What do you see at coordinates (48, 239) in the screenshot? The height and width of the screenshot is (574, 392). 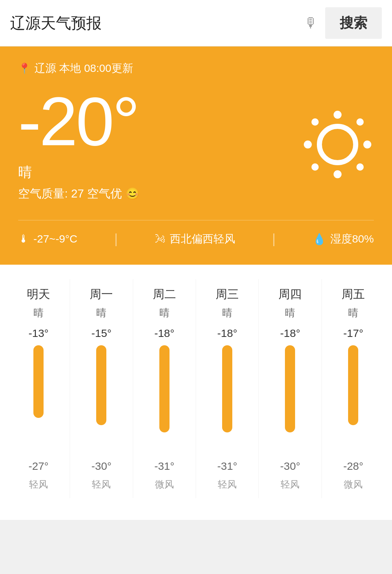 I see `temp-range-item: 🌡 -27~-9°C` at bounding box center [48, 239].